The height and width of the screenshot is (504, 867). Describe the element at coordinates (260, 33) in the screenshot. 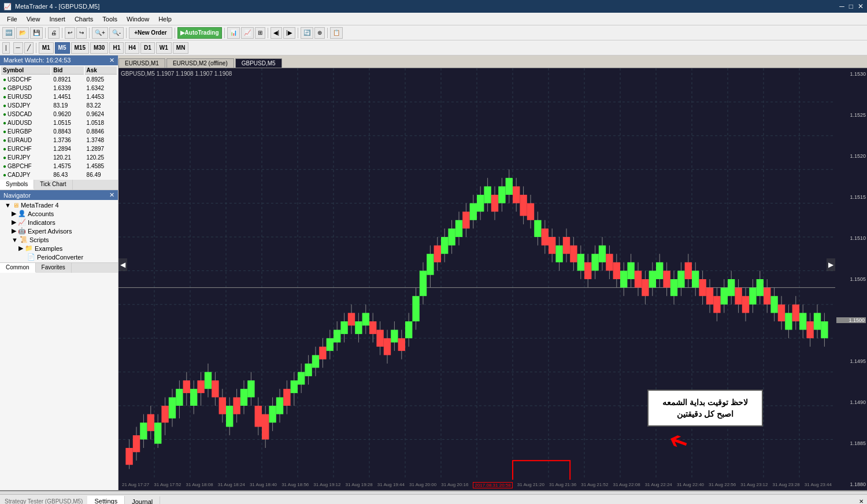

I see `tb-chart3: ⊞` at that location.